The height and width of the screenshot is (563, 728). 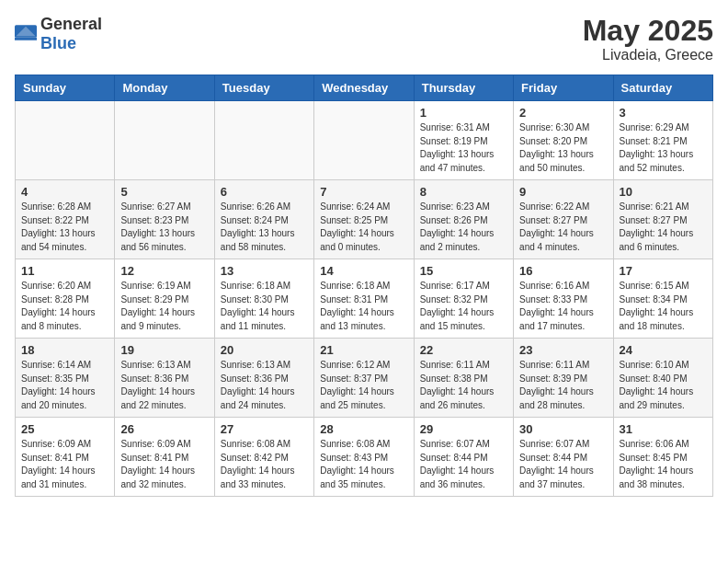 I want to click on calendar-cell-week4-day3: 21Sunrise: 6:12 AMSunset: 8:37 PMDayligh…, so click(x=364, y=378).